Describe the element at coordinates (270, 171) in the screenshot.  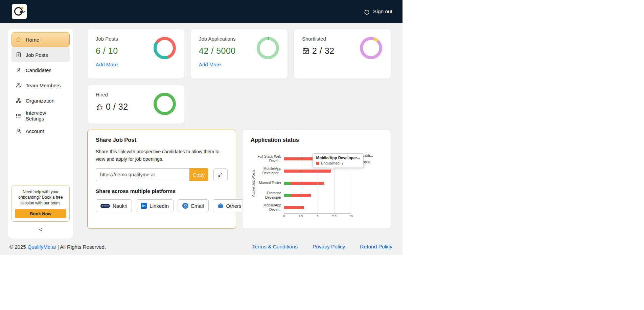
I see `chart-category-label: Mobile/App Developer...` at that location.